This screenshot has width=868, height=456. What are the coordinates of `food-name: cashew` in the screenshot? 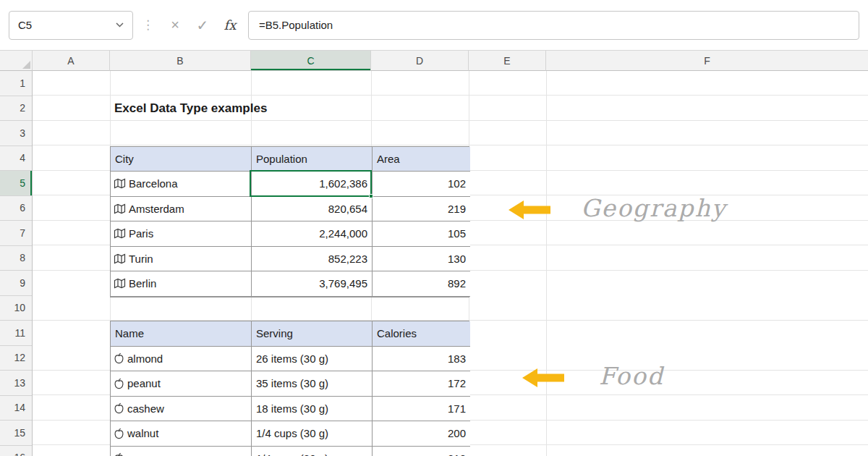 It's located at (146, 408).